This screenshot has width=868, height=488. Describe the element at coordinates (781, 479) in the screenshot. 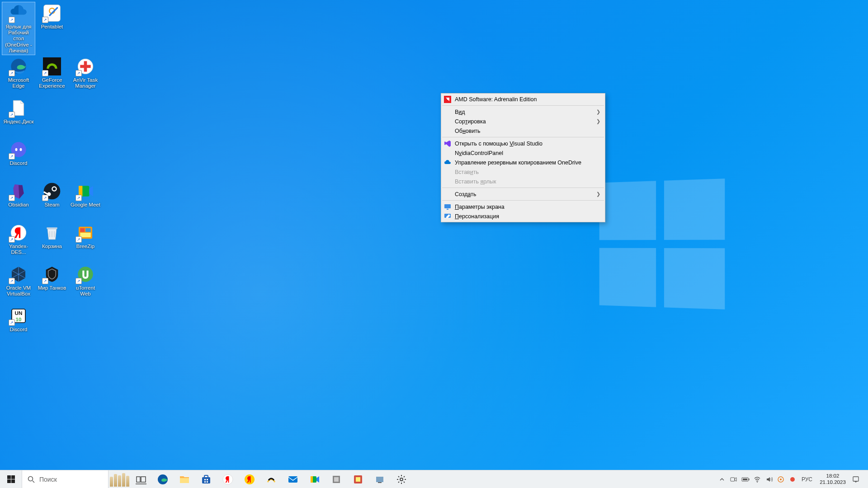

I see `tray-windows-update-icon` at that location.